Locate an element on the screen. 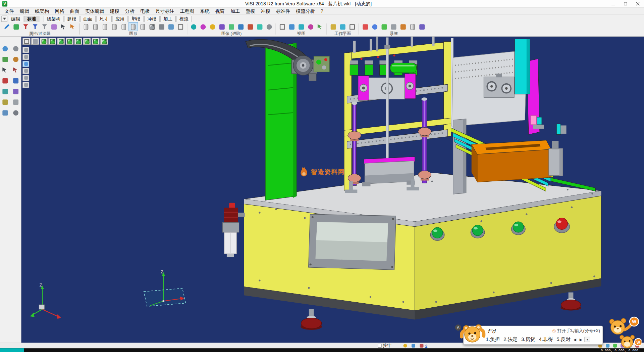 Image resolution: width=644 pixels, height=352 pixels. shade-edges is located at coordinates (152, 27).